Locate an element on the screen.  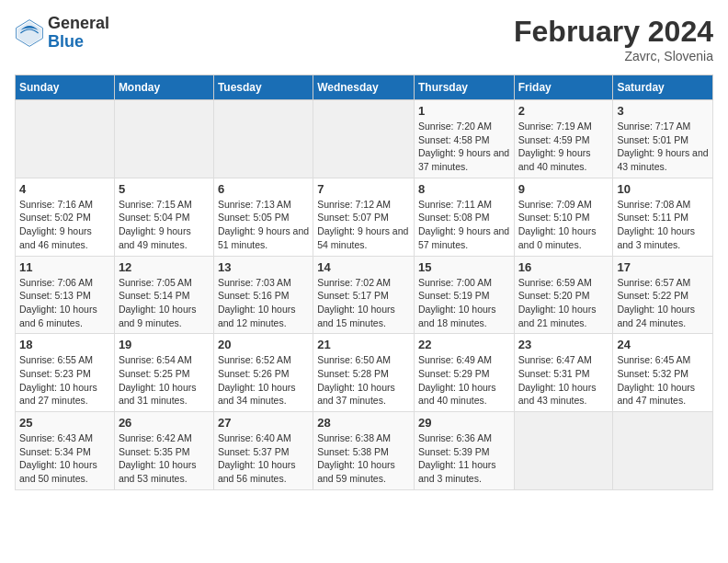
day-cell: 2Sunrise: 7:19 AM Sunset: 4:59 PM Daylig… is located at coordinates (563, 140).